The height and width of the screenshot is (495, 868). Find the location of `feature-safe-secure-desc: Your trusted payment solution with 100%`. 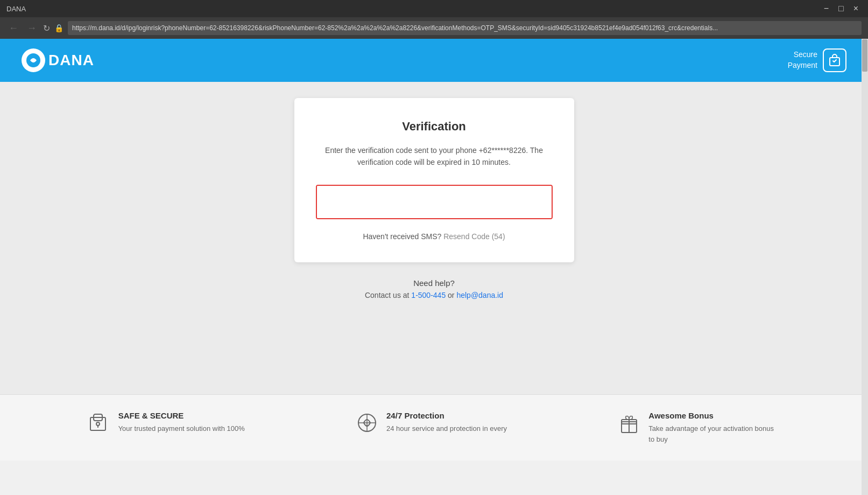

feature-safe-secure-desc: Your trusted payment solution with 100% is located at coordinates (182, 429).